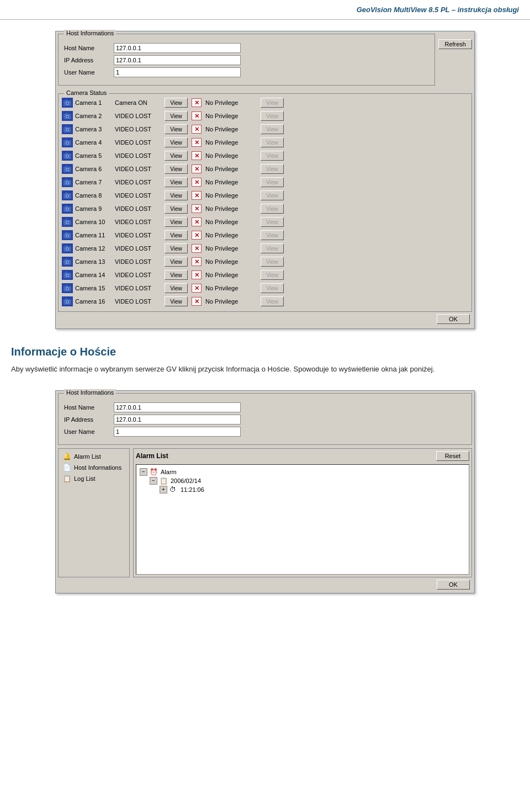  I want to click on nav-item-alarm: 🔔 Alarm List, so click(94, 457).